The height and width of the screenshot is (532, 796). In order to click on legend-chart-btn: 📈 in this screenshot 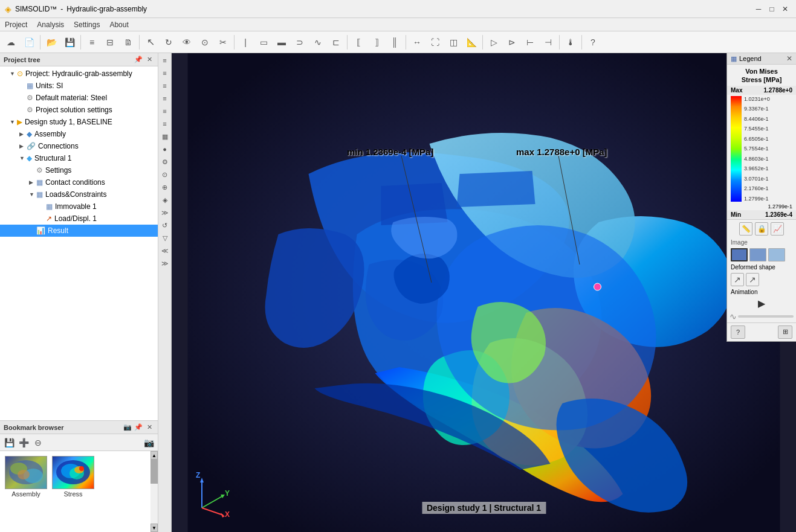, I will do `click(777, 229)`.